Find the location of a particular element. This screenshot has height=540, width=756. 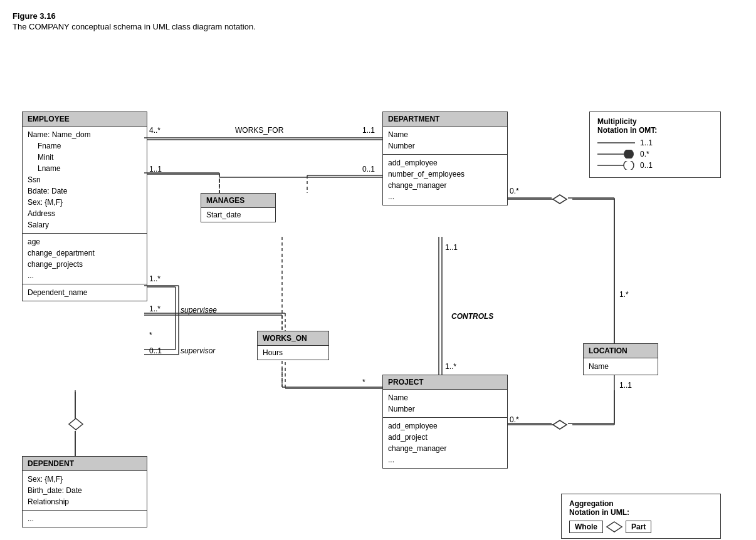

mult-works-on-proj: * is located at coordinates (364, 382).